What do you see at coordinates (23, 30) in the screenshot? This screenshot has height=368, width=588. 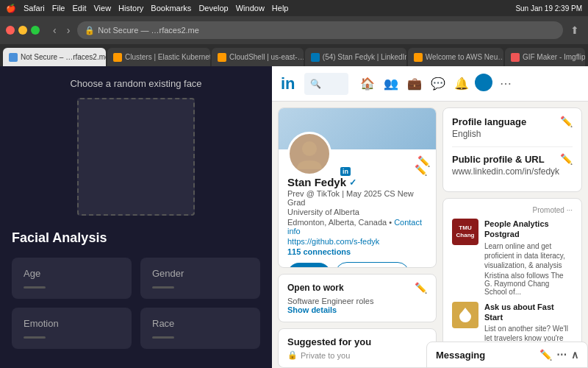 I see `traffic-lights` at bounding box center [23, 30].